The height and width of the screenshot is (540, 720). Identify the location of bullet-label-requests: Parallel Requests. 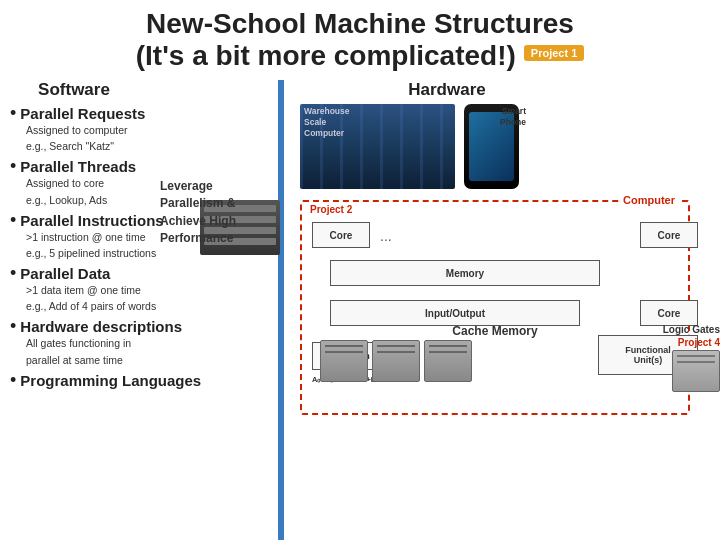
(82, 114).